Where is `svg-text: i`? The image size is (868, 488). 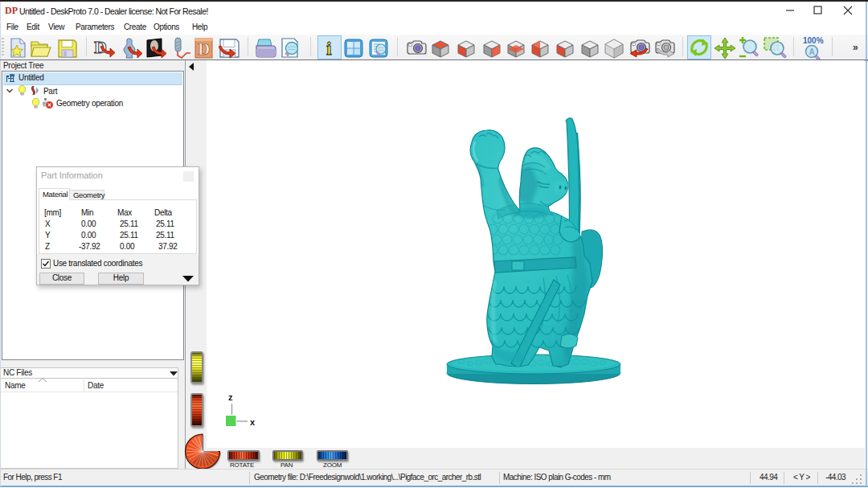
svg-text: i is located at coordinates (330, 48).